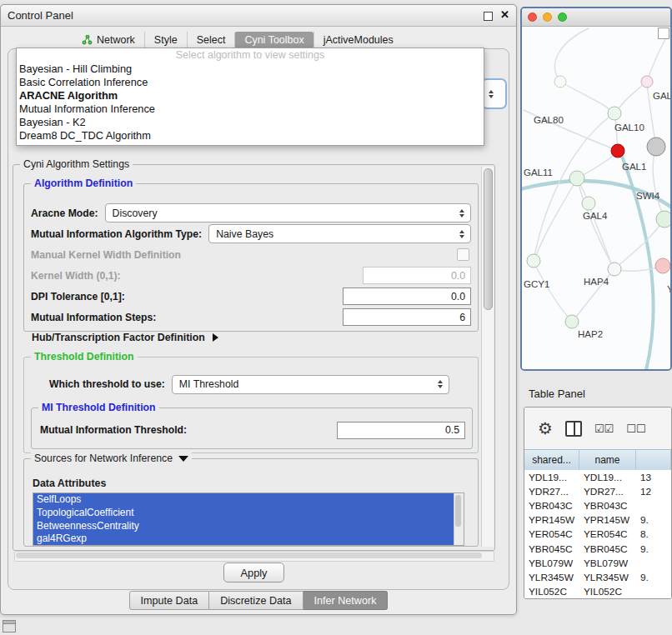  Describe the element at coordinates (532, 17) in the screenshot. I see `close-button` at that location.